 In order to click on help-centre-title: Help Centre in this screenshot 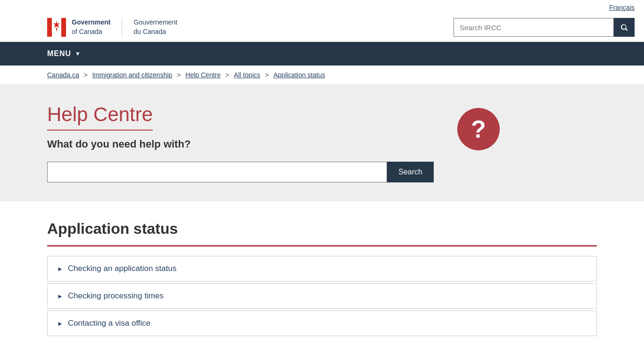, I will do `click(100, 117)`.